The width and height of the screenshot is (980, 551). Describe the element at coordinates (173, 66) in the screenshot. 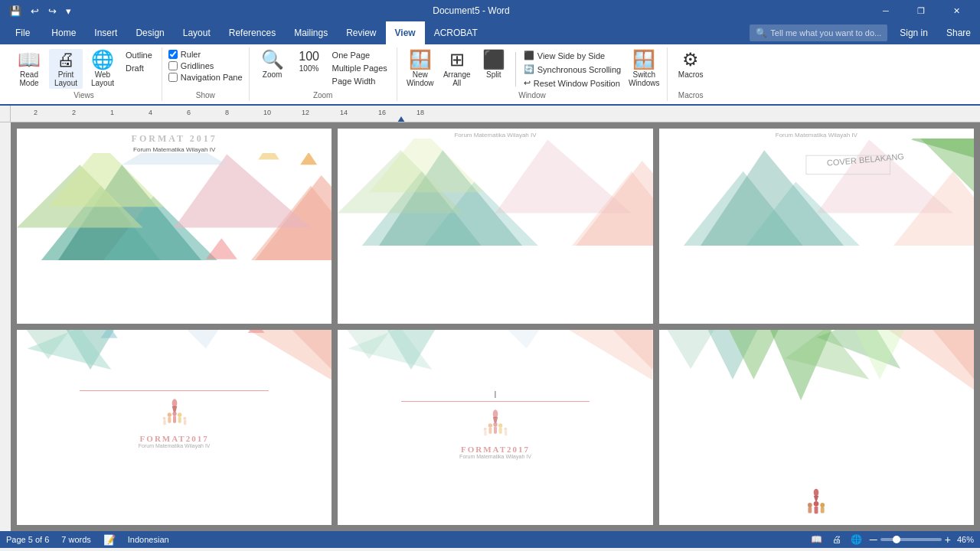

I see `gridlines-check` at that location.